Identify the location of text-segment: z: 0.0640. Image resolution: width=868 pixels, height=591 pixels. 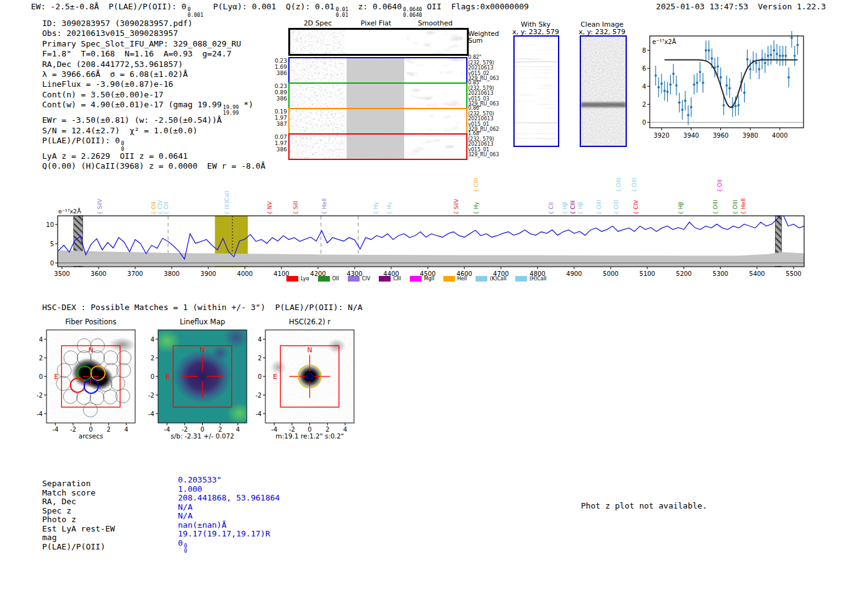
(375, 6).